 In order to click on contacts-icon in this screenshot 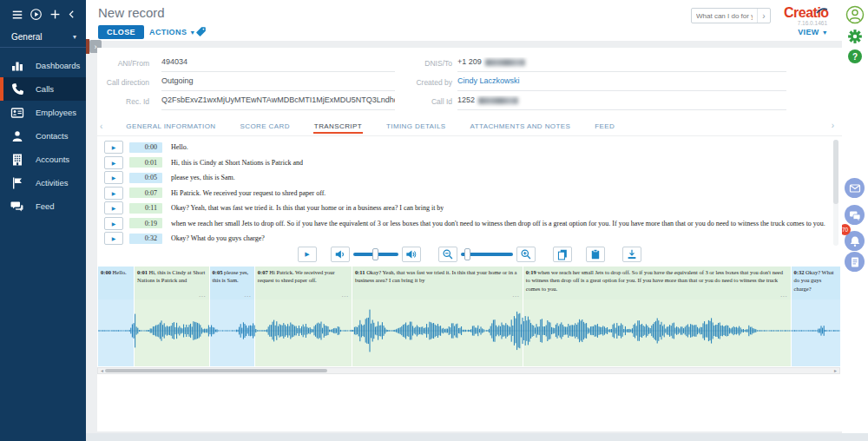, I will do `click(17, 136)`.